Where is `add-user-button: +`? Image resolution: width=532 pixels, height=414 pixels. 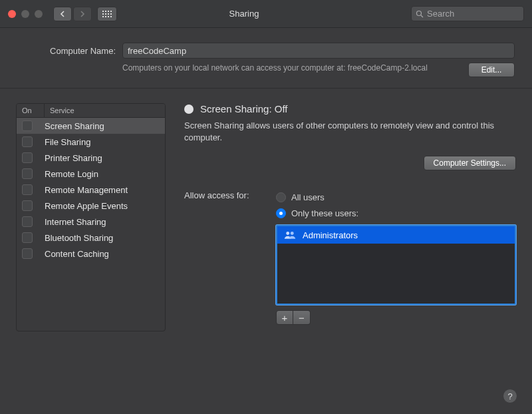 add-user-button: + is located at coordinates (285, 317).